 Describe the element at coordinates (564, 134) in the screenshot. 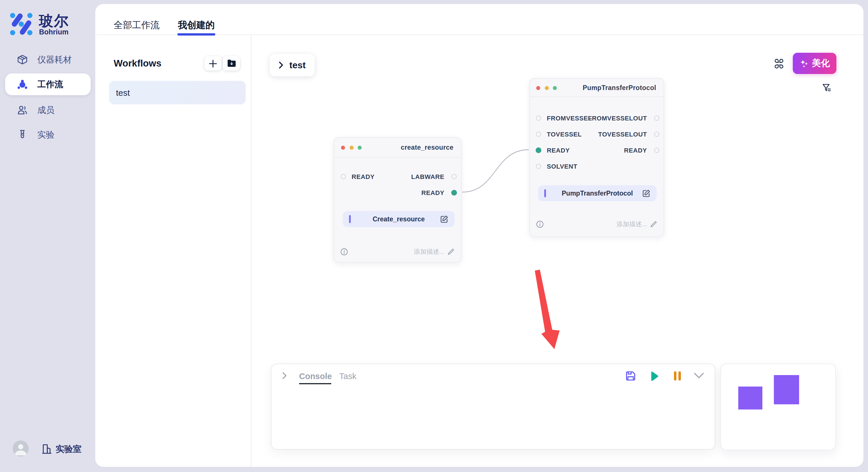

I see `port-label: TOVESSEL` at that location.